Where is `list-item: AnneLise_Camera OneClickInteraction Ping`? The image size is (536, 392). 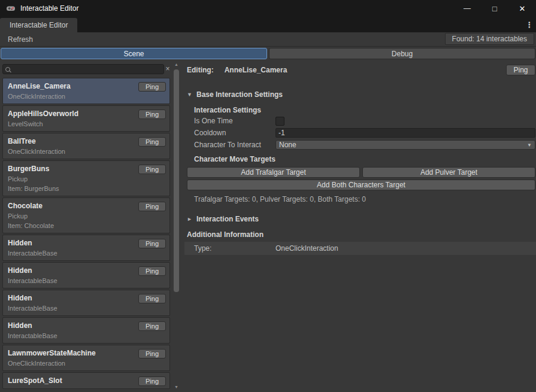 list-item: AnneLise_Camera OneClickInteraction Ping is located at coordinates (86, 91).